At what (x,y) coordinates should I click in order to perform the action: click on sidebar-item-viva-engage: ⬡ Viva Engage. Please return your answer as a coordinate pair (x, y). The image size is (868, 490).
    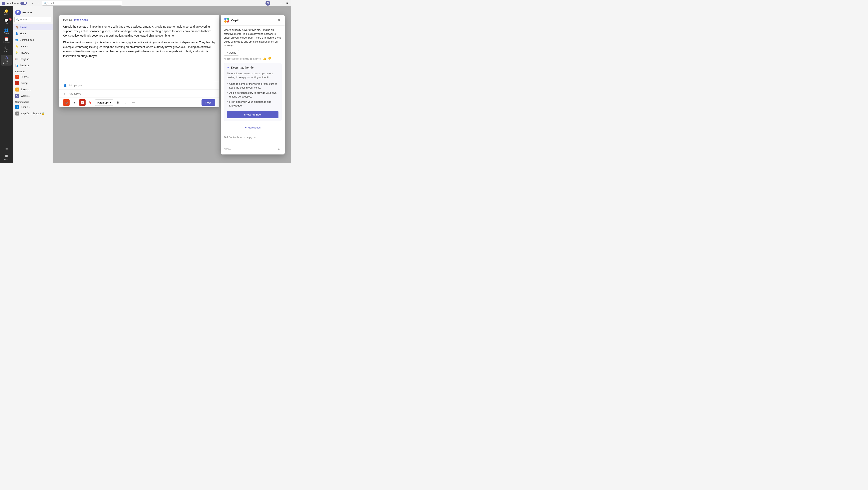
    Looking at the image, I should click on (6, 60).